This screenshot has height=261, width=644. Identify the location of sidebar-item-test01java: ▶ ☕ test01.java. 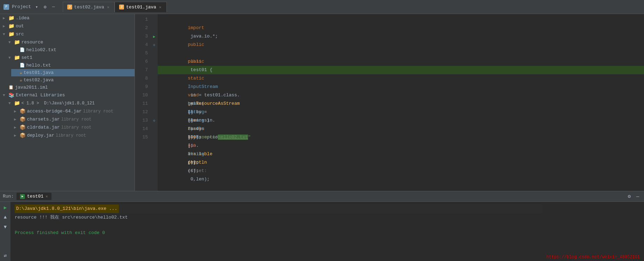
(73, 73).